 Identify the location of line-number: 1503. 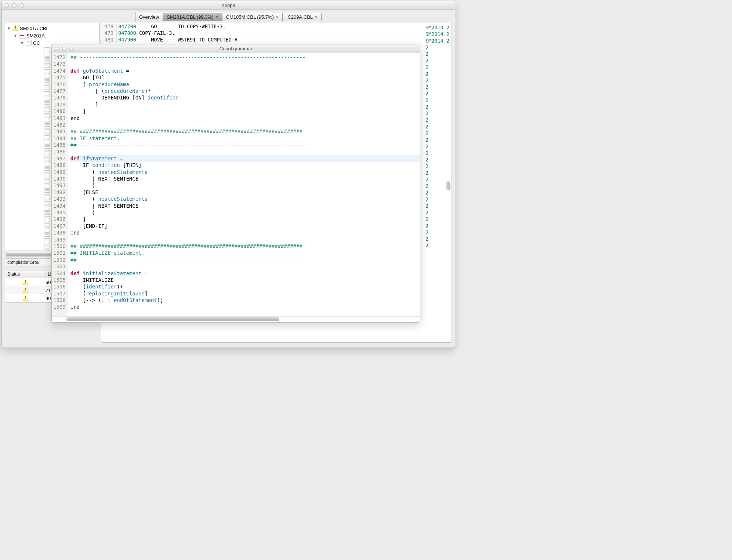
(59, 266).